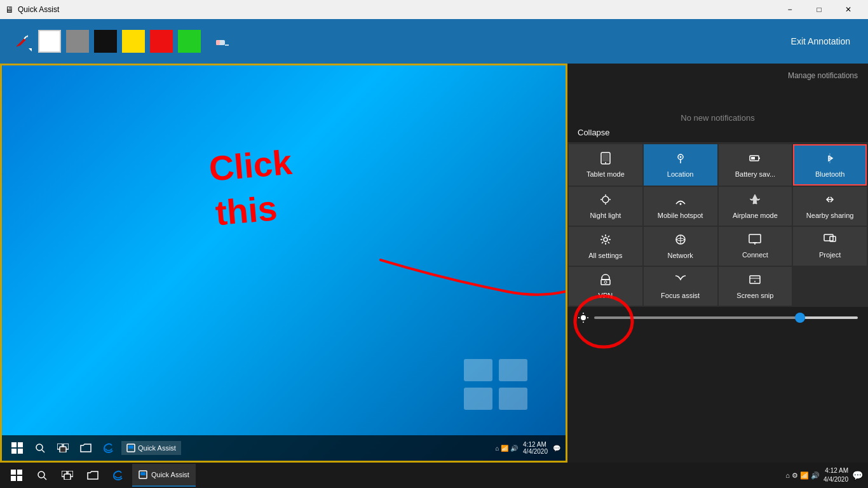 The height and width of the screenshot is (488, 868). I want to click on remote-app-label: Quick Assist, so click(157, 448).